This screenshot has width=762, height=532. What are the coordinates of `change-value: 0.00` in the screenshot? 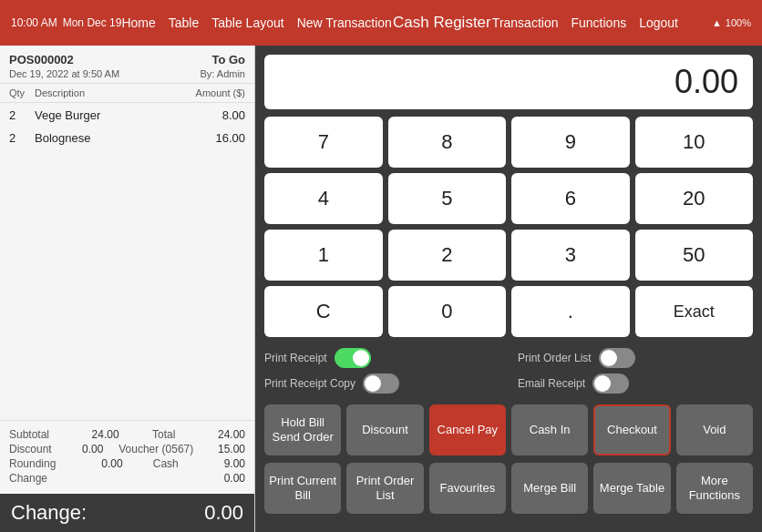 It's located at (224, 513).